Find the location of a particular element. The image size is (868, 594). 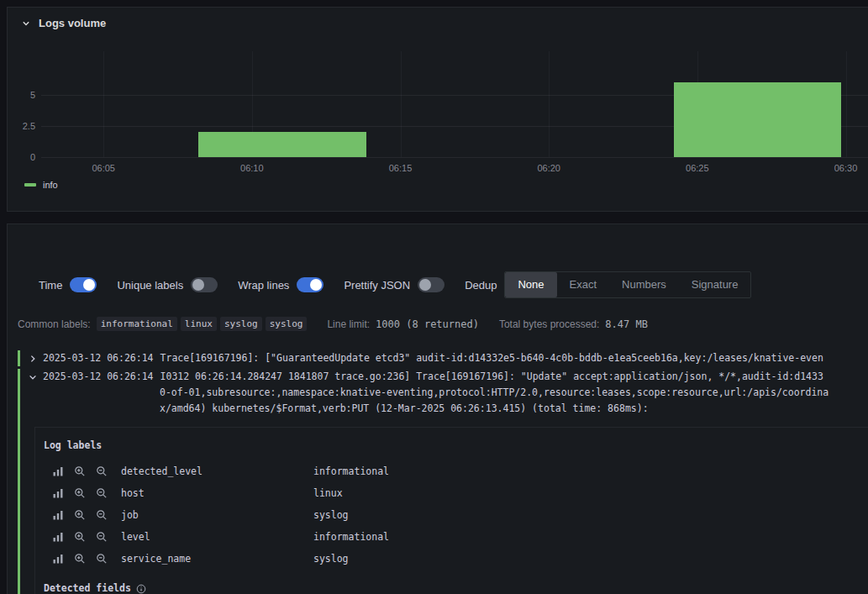

y-tick-label: 5 is located at coordinates (20, 95).